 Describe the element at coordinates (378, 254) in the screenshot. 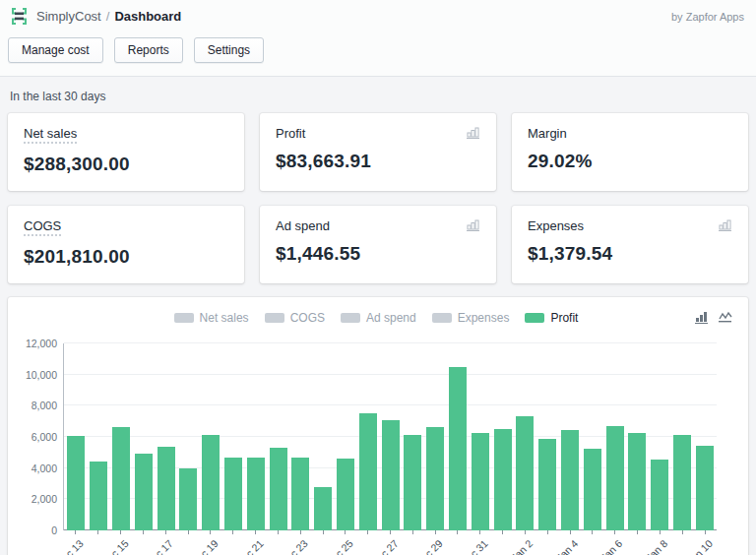

I see `ad-spend-value: $1,446.55` at that location.